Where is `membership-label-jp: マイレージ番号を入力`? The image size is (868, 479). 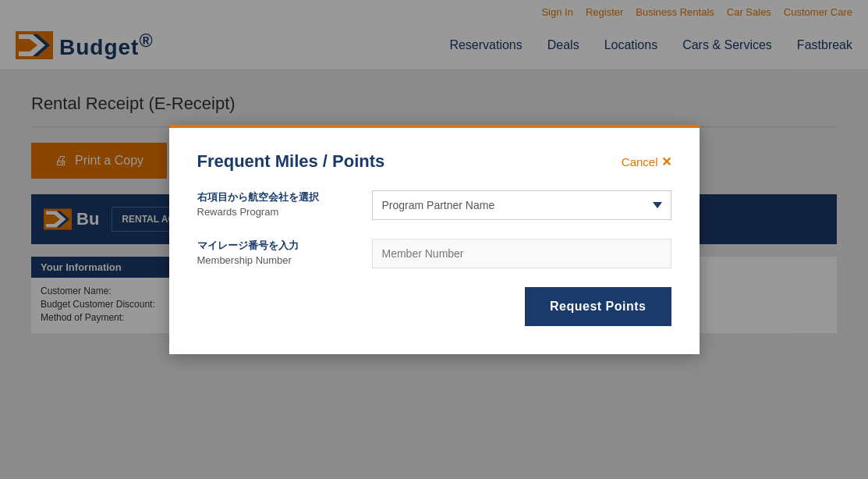 membership-label-jp: マイレージ番号を入力 is located at coordinates (275, 246).